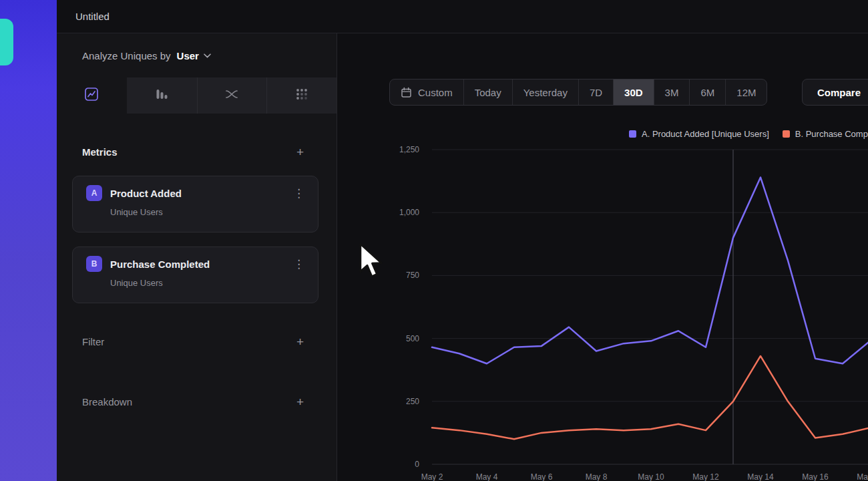 The height and width of the screenshot is (481, 868). I want to click on line-chart-icon, so click(91, 96).